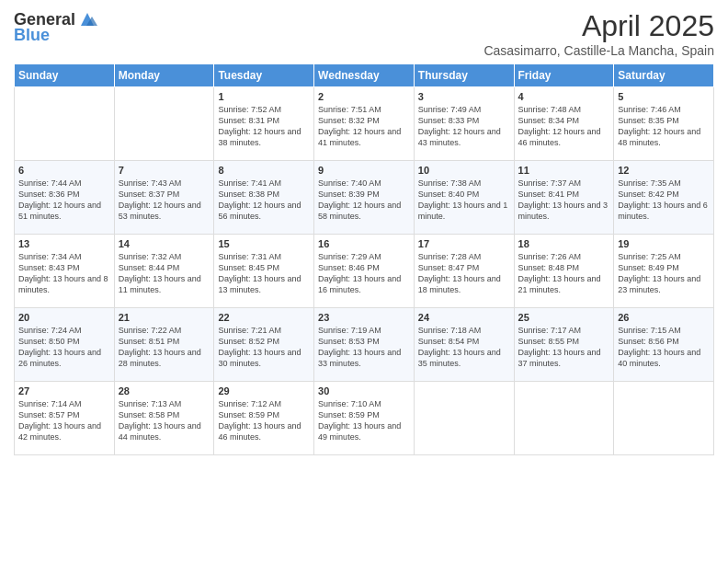  I want to click on day-number: 28, so click(165, 391).